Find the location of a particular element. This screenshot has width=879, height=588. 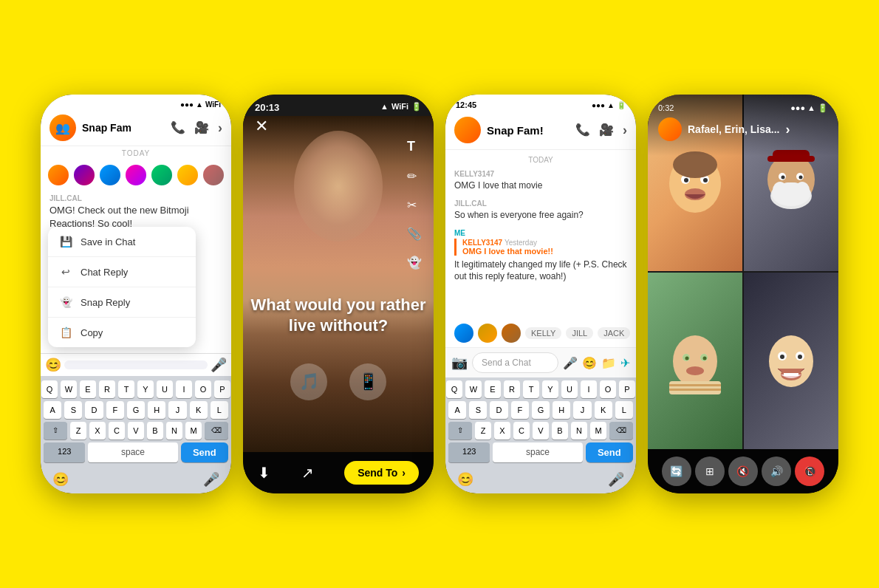

p3-chat-input: Send a Chat is located at coordinates (516, 363).